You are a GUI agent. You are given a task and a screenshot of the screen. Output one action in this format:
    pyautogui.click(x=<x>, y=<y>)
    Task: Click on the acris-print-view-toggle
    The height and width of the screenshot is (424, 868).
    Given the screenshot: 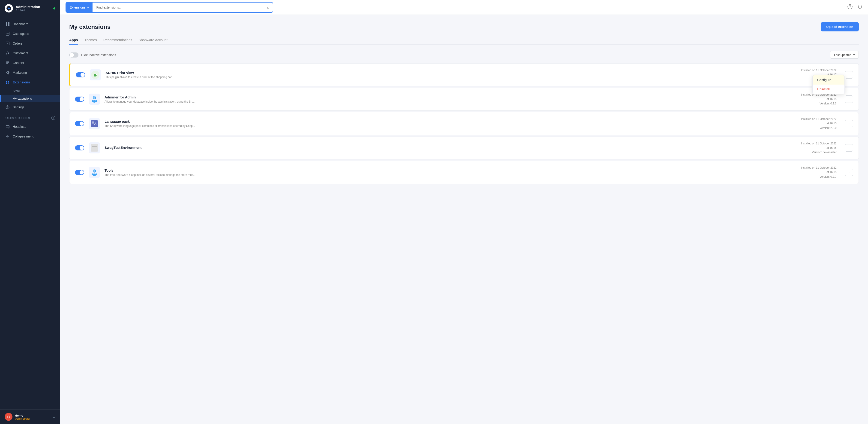 What is the action you would take?
    pyautogui.click(x=81, y=75)
    